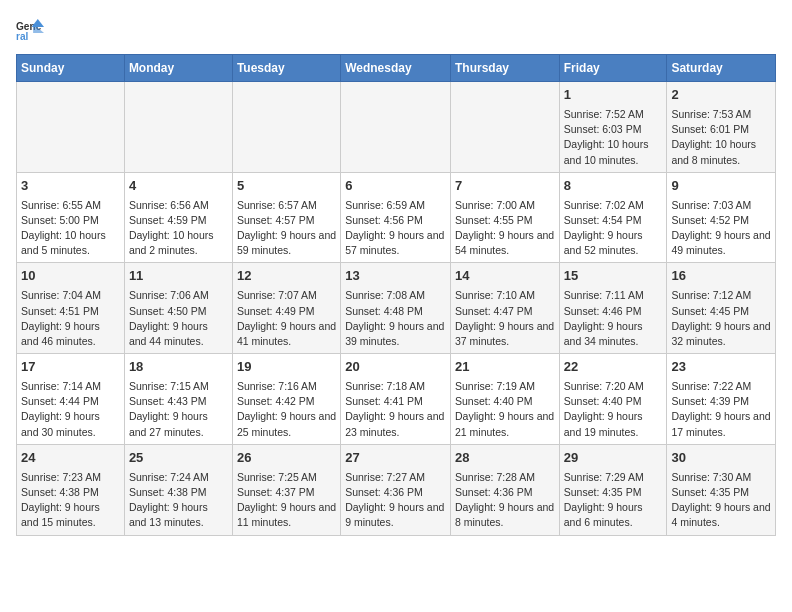  I want to click on day-number: 1, so click(614, 96).